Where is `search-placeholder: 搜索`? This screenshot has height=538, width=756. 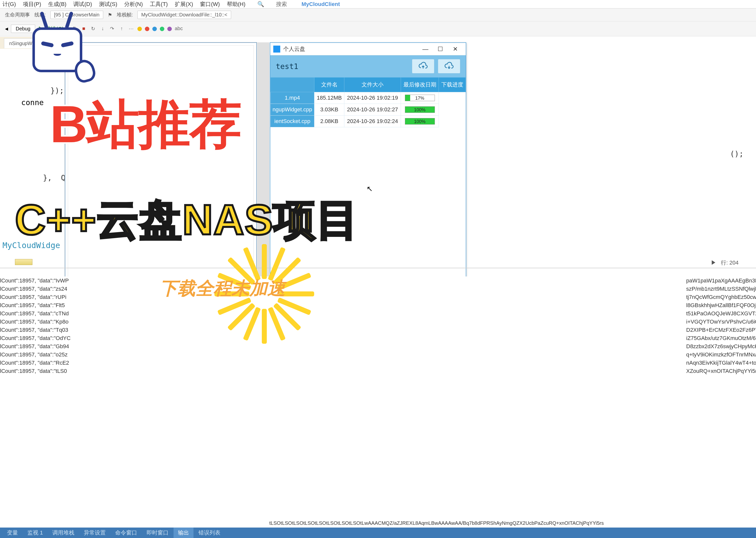
search-placeholder: 搜索 is located at coordinates (282, 4).